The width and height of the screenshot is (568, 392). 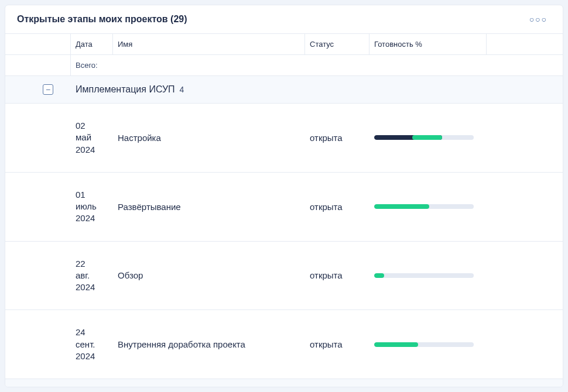 I want to click on table-header-row: Дата Имя Статус Готовность %, so click(x=284, y=44).